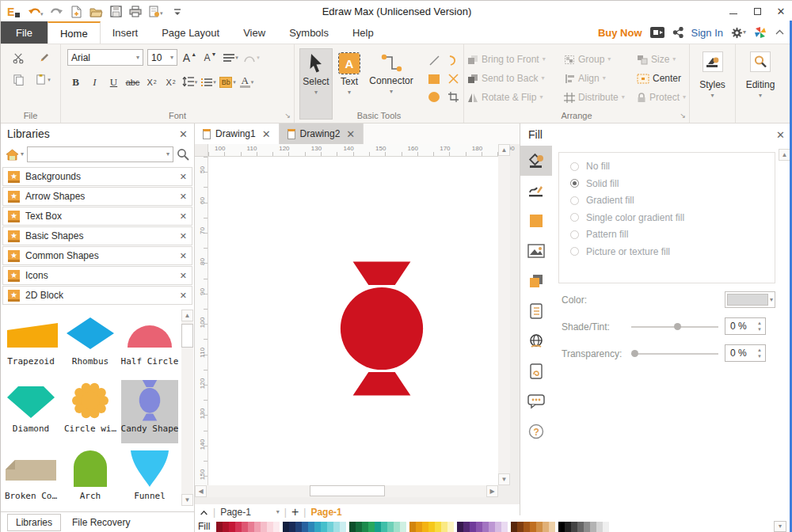 Image resolution: width=792 pixels, height=532 pixels. Describe the element at coordinates (190, 82) in the screenshot. I see `line-spacing-icon: ▾` at that location.